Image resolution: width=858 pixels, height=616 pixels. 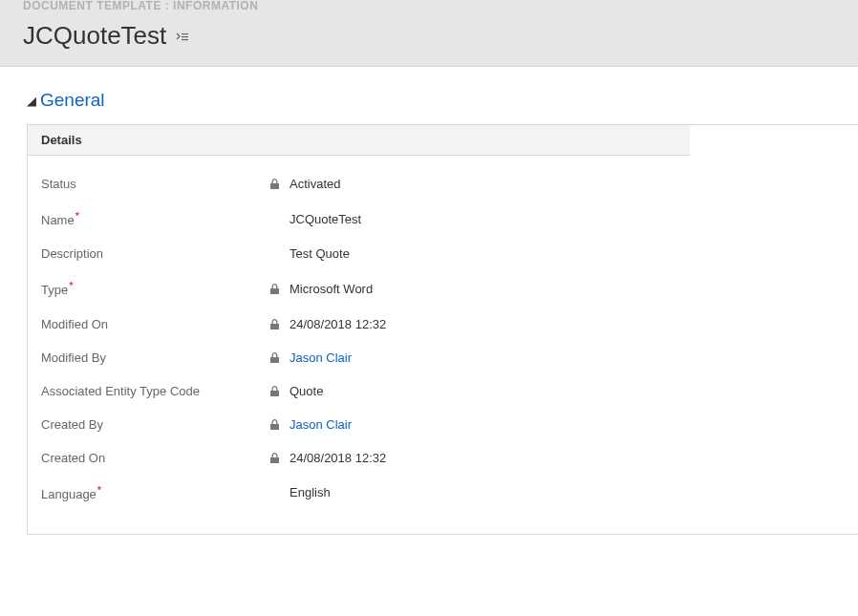 I want to click on field-label-language: Language*, so click(x=156, y=493).